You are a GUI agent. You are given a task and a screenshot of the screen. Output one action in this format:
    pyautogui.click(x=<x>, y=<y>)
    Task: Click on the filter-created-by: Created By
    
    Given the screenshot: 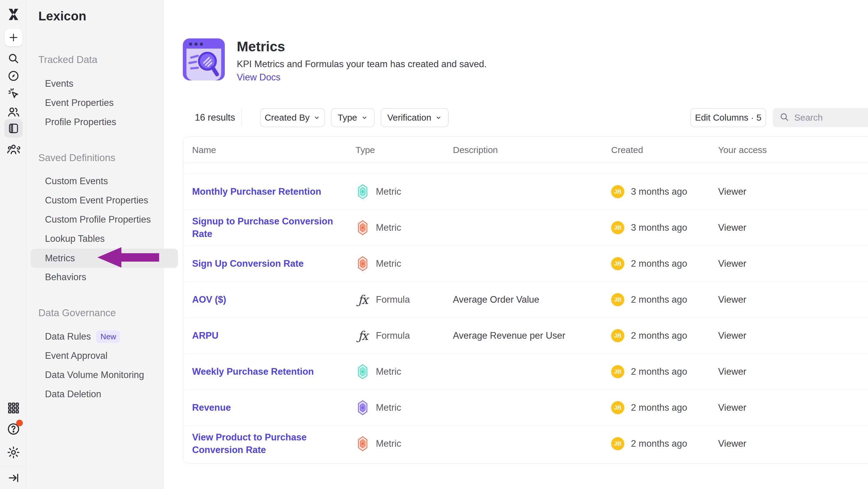 What is the action you would take?
    pyautogui.click(x=292, y=117)
    